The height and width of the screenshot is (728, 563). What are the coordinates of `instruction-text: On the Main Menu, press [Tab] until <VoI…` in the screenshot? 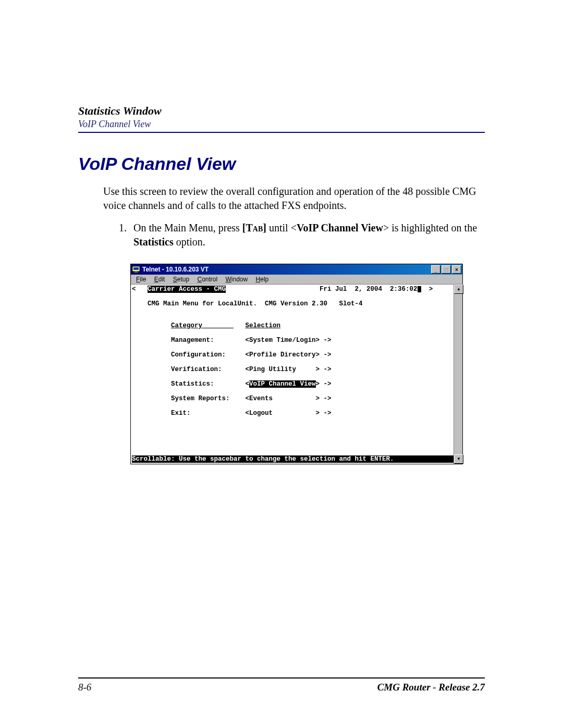 It's located at (307, 235).